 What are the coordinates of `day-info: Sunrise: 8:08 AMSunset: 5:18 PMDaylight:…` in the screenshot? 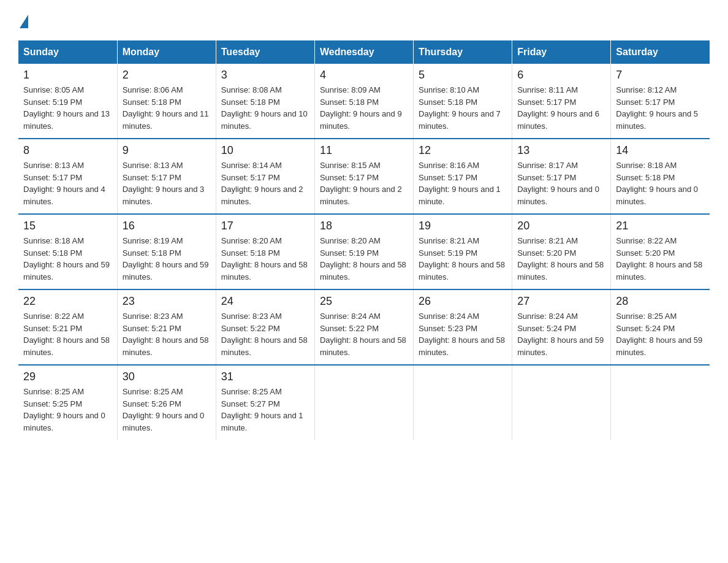 It's located at (265, 108).